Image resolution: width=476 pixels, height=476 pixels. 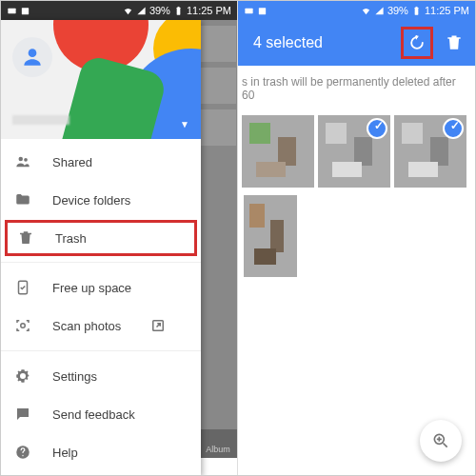 I want to click on account-name, so click(x=41, y=120).